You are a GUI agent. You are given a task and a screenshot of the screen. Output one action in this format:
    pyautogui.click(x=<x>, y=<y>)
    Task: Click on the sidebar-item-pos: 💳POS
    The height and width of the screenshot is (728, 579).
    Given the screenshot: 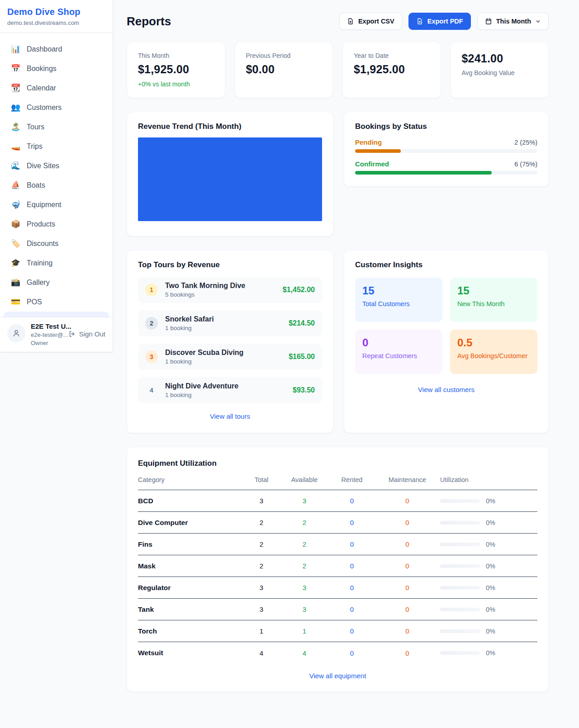 What is the action you would take?
    pyautogui.click(x=56, y=302)
    